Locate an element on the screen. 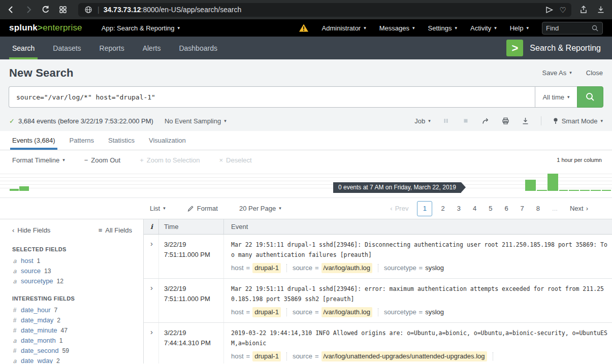  tab-statistics: Statistics is located at coordinates (121, 140).